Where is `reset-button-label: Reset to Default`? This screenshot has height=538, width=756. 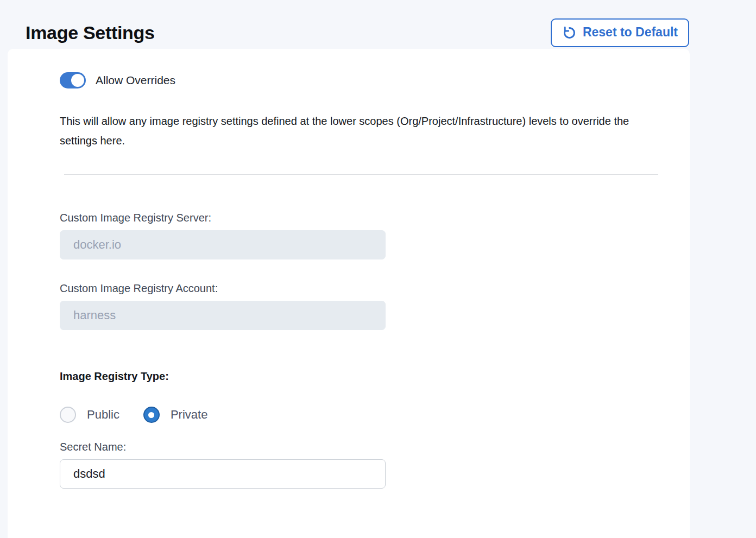
reset-button-label: Reset to Default is located at coordinates (630, 33).